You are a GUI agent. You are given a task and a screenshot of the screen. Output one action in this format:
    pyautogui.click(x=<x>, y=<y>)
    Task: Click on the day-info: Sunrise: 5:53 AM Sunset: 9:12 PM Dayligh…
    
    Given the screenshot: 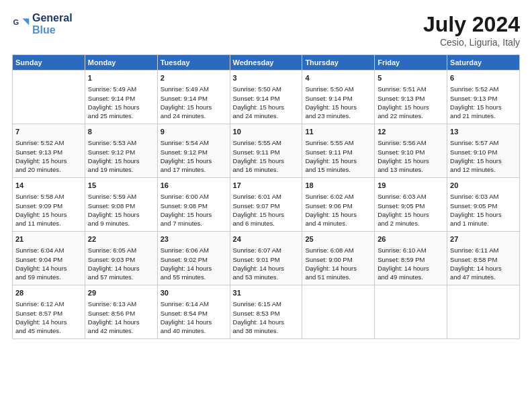 What is the action you would take?
    pyautogui.click(x=121, y=156)
    